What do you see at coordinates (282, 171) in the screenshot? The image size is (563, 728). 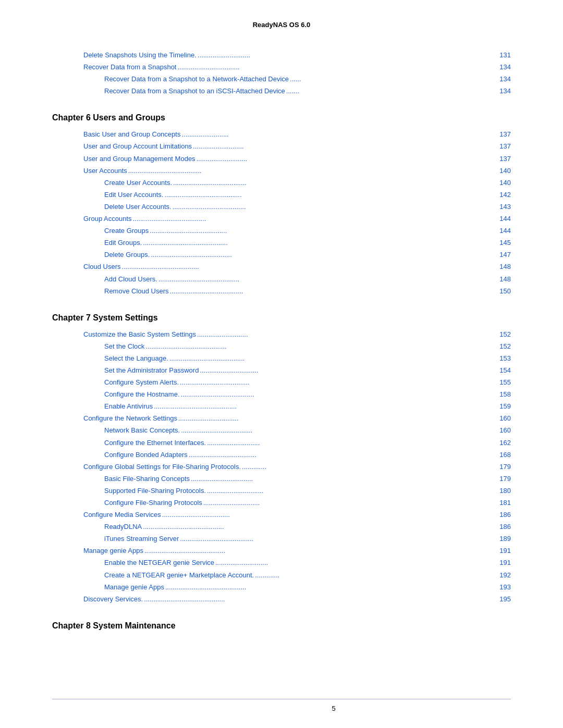 I see `toc-entry: User Accounts...........................…` at bounding box center [282, 171].